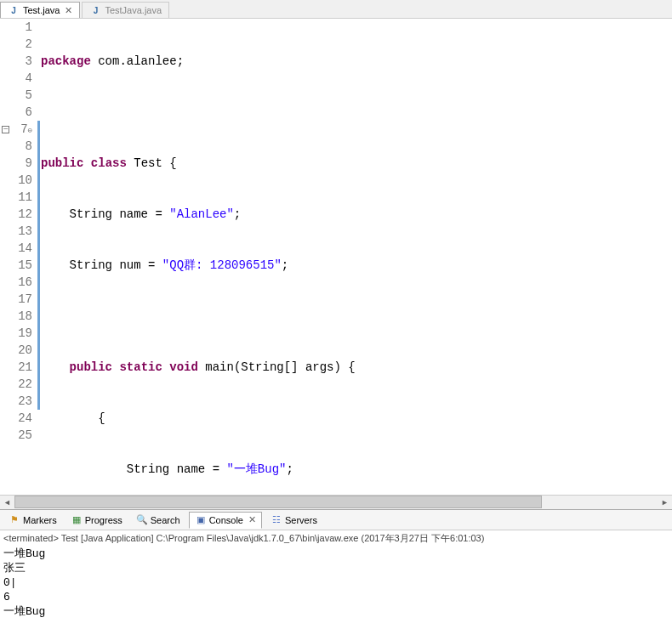  Describe the element at coordinates (294, 520) in the screenshot. I see `tab-servers: ☷ Servers` at that location.